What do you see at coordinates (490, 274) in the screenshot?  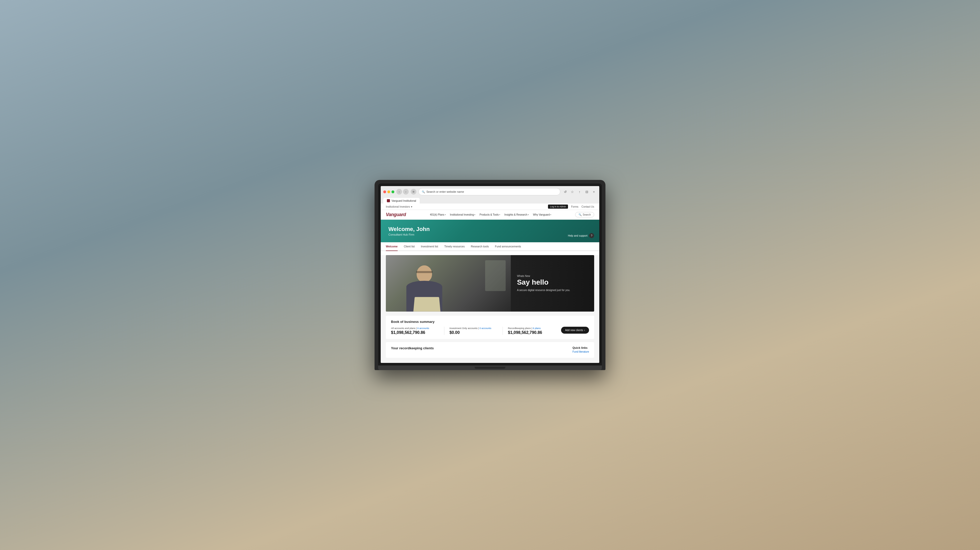 I see `screen-bezel: ‹ › ⊞ 🔍 Search or enter website name` at bounding box center [490, 274].